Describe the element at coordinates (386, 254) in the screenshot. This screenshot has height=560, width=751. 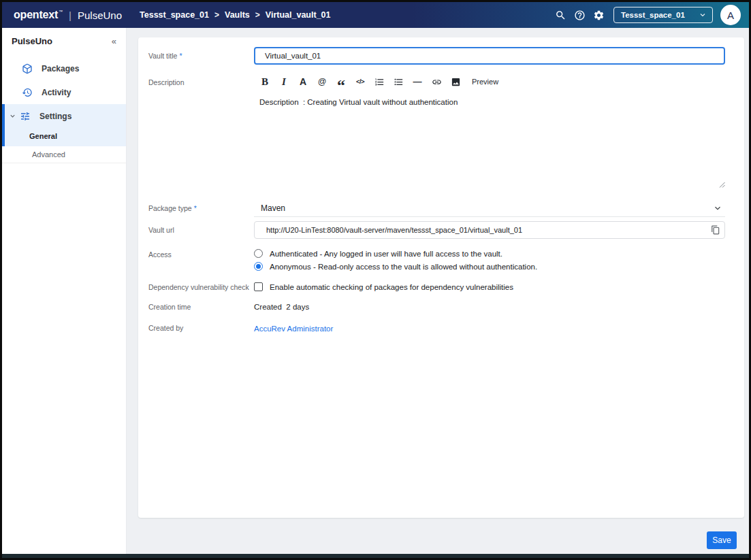
I see `access-option-label: Authenticated - Any logged in user will …` at that location.